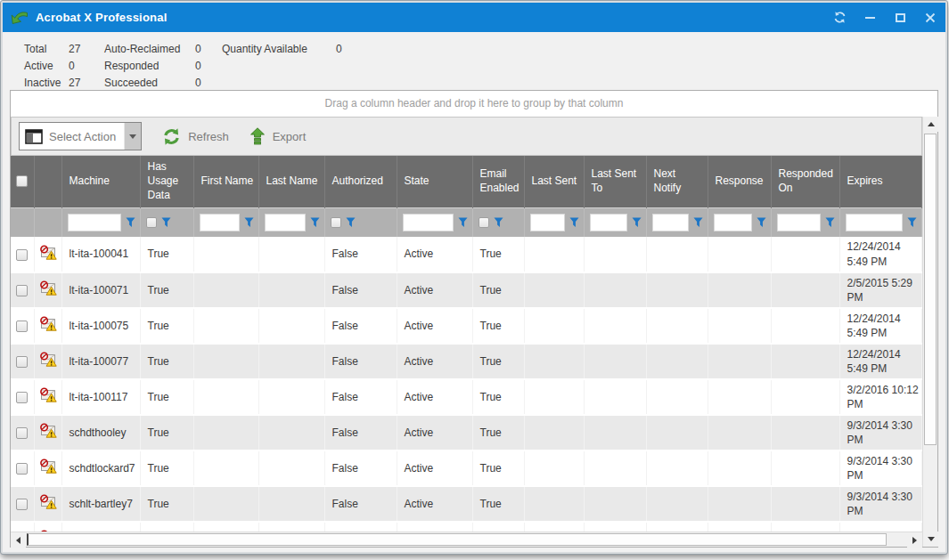 Image resolution: width=949 pixels, height=560 pixels. Describe the element at coordinates (195, 137) in the screenshot. I see `refresh-button: Refresh` at that location.